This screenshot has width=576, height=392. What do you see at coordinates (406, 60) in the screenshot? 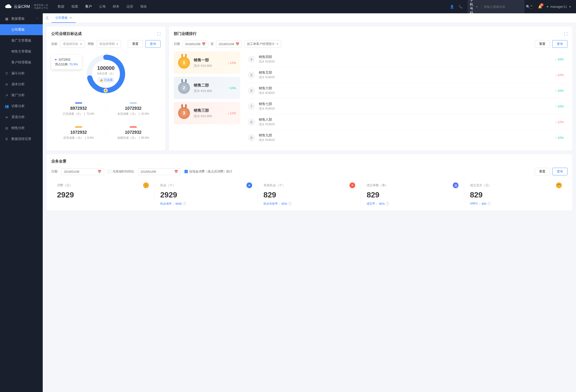
I see `rank-row: 4销售四部流水 ¥19020↑10%` at bounding box center [406, 60].